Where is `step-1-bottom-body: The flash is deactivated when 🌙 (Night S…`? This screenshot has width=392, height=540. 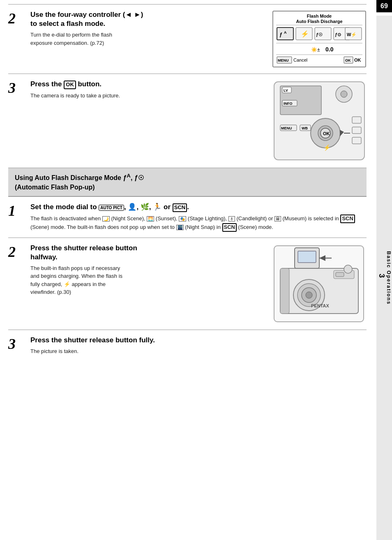 step-1-bottom-body: The flash is deactivated when 🌙 (Night S… is located at coordinates (198, 223).